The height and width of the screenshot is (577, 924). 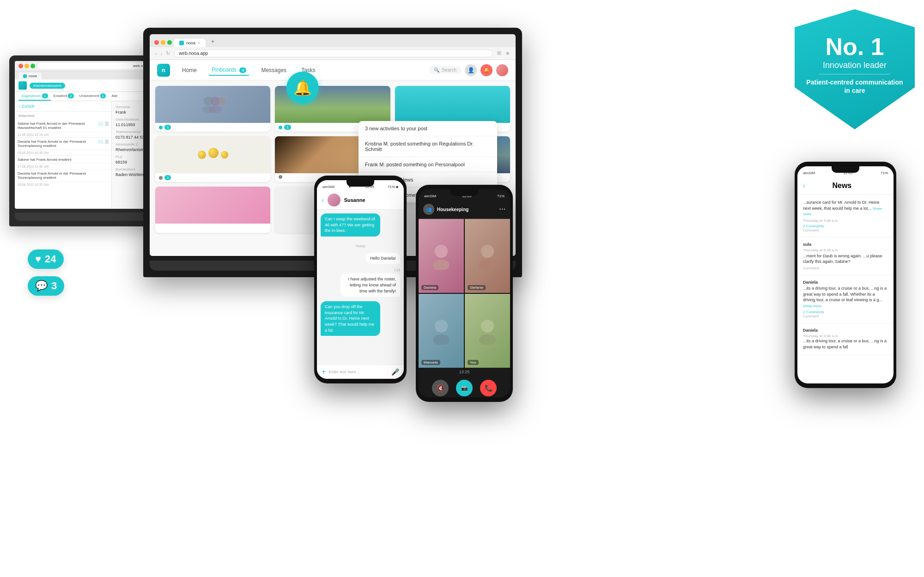 I want to click on nav-home: Home, so click(x=189, y=70).